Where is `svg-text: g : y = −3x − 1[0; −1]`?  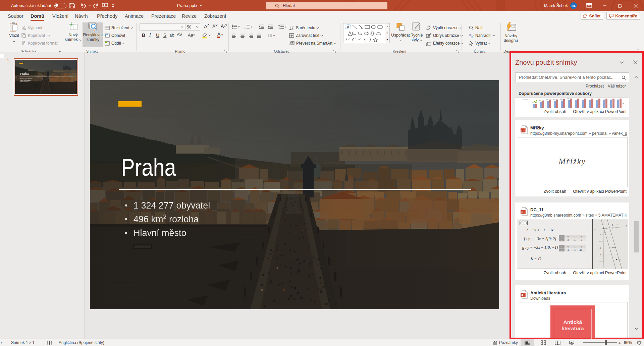
svg-text: g : y = −3x − 1[0; −1] is located at coordinates (540, 247).